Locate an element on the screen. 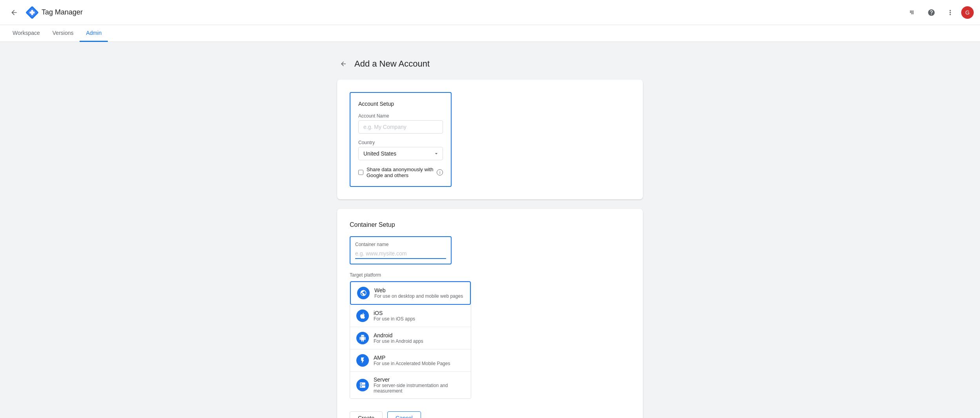 This screenshot has width=980, height=418. nav-tabs: Workspace Versions Admin is located at coordinates (490, 34).